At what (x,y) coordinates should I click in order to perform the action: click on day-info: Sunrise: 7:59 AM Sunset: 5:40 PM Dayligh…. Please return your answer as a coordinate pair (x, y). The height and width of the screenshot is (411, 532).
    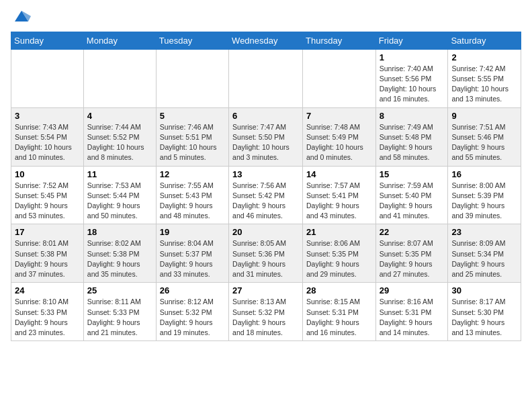
    Looking at the image, I should click on (412, 201).